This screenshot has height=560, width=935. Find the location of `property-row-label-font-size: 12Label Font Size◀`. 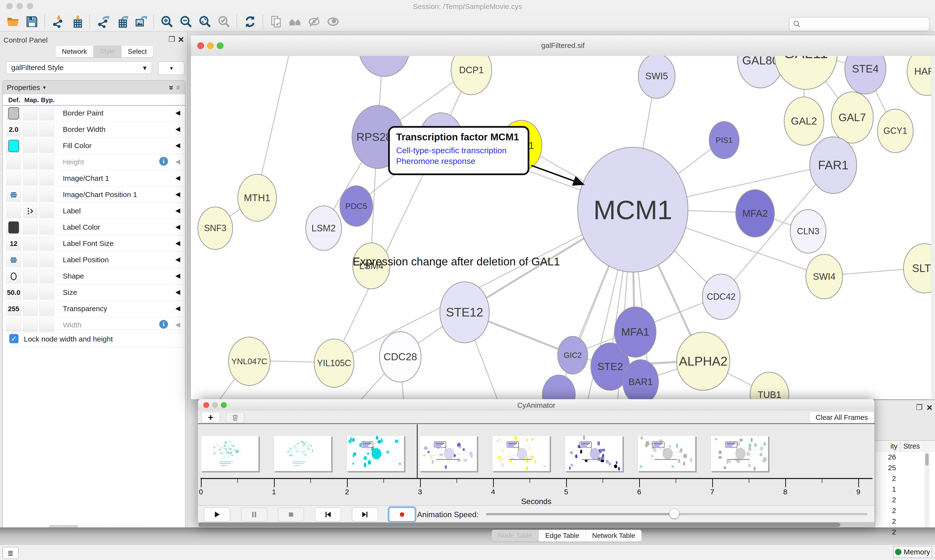

property-row-label-font-size: 12Label Font Size◀ is located at coordinates (94, 244).